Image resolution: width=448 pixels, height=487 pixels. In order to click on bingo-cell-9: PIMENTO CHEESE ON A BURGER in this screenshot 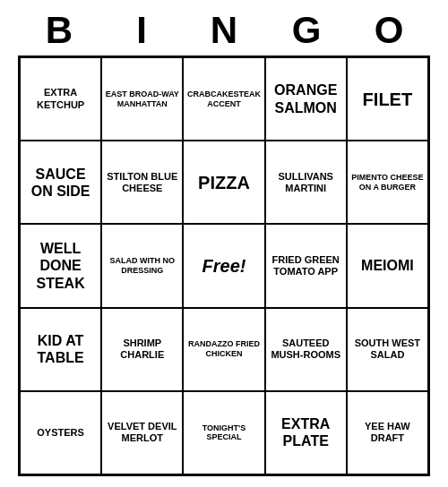, I will do `click(387, 183)`.